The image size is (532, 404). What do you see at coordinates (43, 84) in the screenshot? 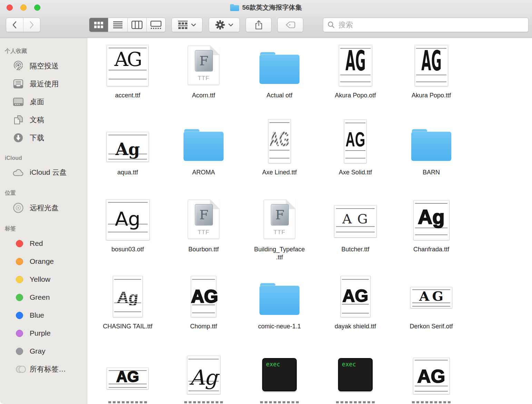
I see `sidebar-item-recents: 最近使用` at bounding box center [43, 84].